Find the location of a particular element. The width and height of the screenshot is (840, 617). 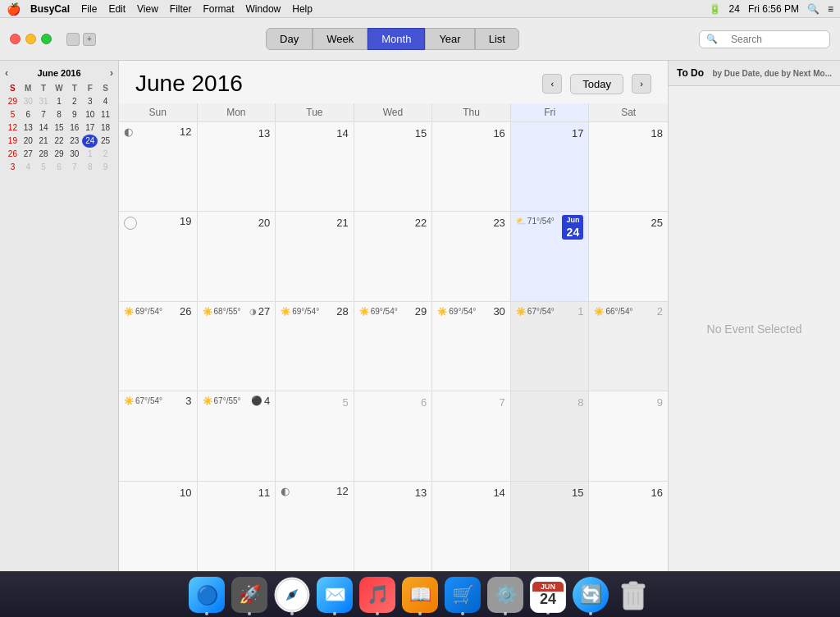

tab-list: List is located at coordinates (497, 39).